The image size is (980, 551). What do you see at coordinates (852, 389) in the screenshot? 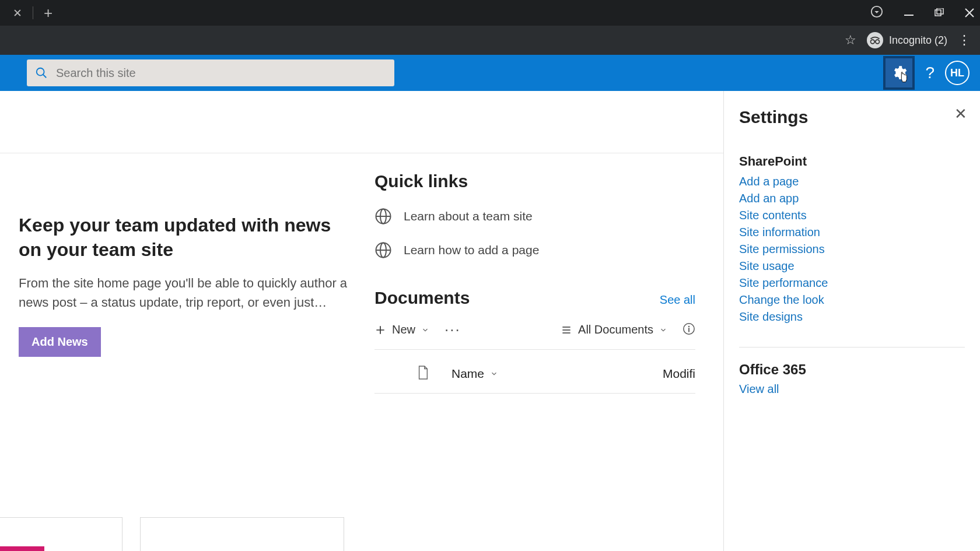
I see `settings-link-view-all: View all` at bounding box center [852, 389].